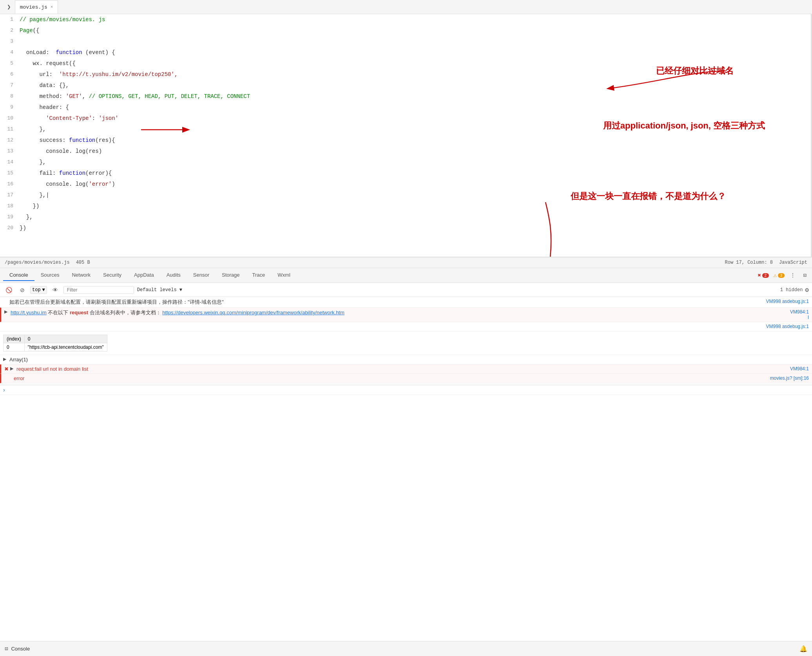 Image resolution: width=812 pixels, height=656 pixels. Describe the element at coordinates (416, 173) in the screenshot. I see `line-content-15: fail: function(error){` at that location.